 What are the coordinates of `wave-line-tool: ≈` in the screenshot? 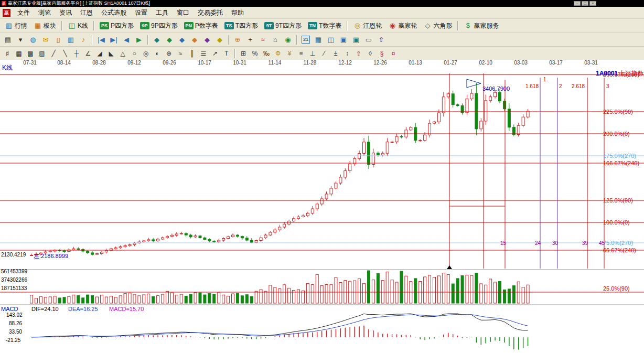 It's located at (180, 54).